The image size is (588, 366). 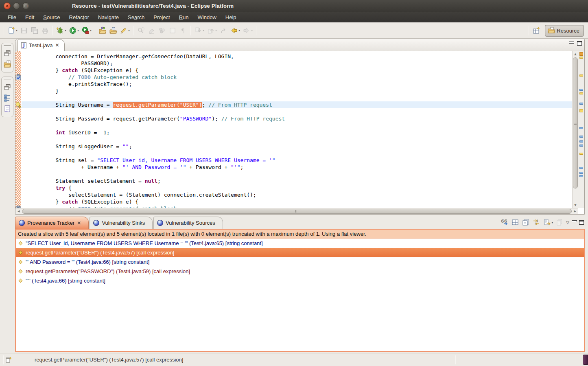 I want to click on project-explorer-icon, so click(x=7, y=64).